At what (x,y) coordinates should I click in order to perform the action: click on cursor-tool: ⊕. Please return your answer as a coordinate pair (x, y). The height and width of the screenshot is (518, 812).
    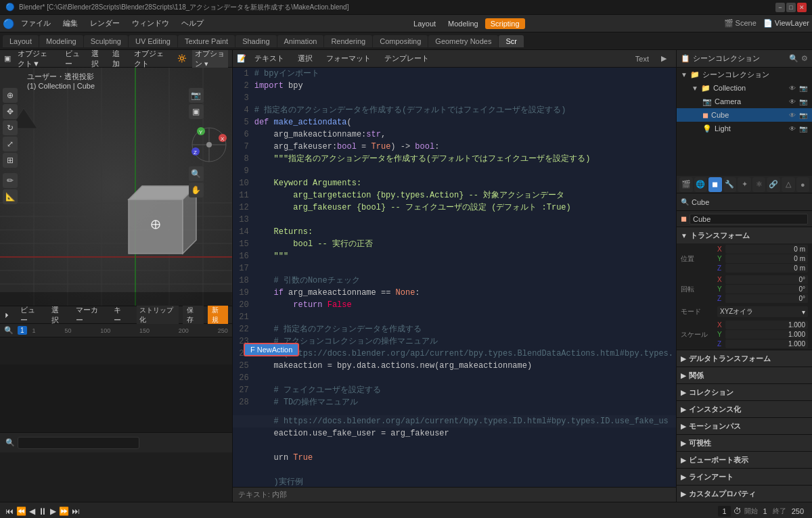
    Looking at the image, I should click on (10, 95).